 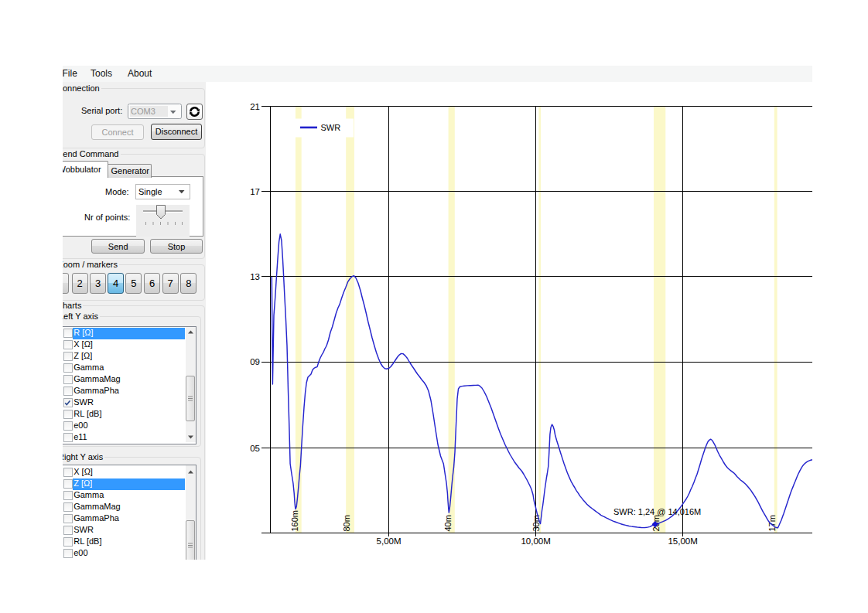 What do you see at coordinates (295, 521) in the screenshot?
I see `svg-text: 160m` at bounding box center [295, 521].